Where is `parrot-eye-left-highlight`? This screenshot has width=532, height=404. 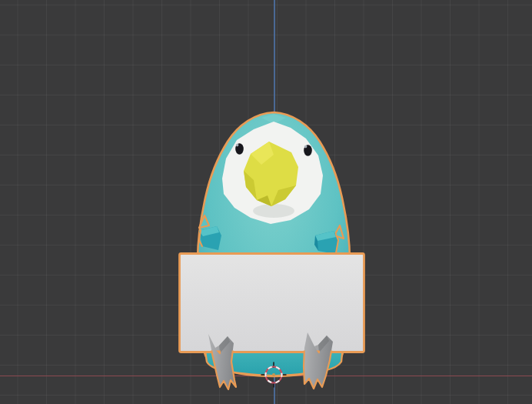
parrot-eye-left-highlight is located at coordinates (238, 145).